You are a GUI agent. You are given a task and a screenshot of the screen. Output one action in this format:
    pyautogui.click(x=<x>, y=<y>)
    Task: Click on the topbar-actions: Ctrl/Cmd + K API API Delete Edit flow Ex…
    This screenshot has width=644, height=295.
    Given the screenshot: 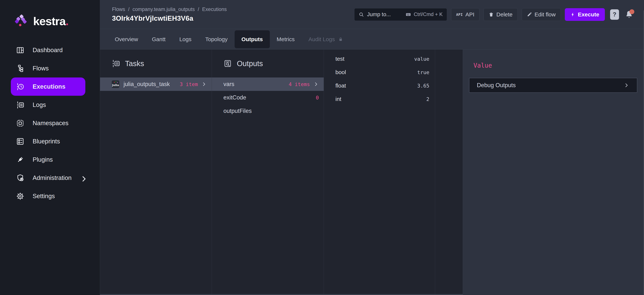 What is the action you would take?
    pyautogui.click(x=494, y=14)
    